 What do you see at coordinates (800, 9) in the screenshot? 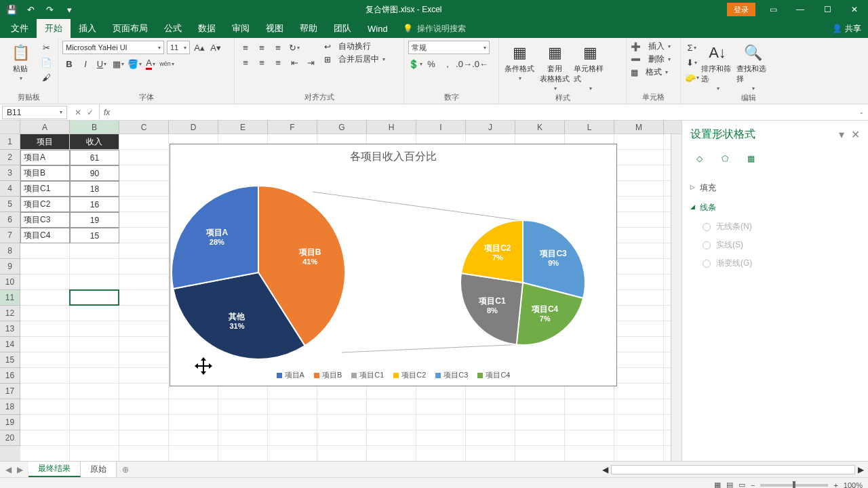
I see `minimize-icon: —` at bounding box center [800, 9].